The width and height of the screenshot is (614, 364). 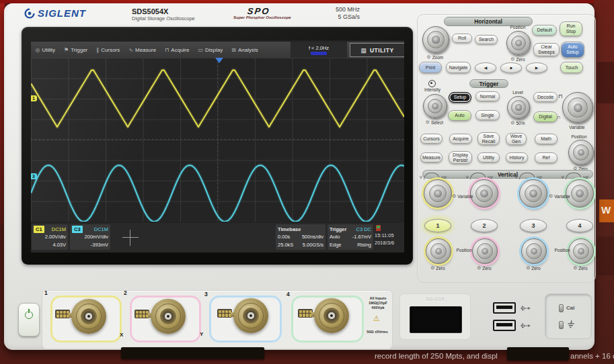 I want to click on save-recall-button: SaveRecall, so click(x=488, y=138).